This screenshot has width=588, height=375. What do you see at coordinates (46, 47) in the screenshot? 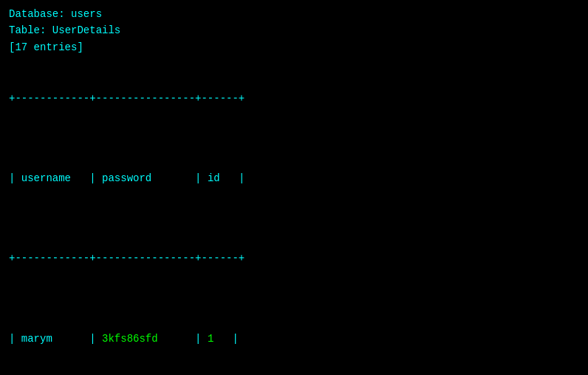
I see `entries-label: [17 entries]` at bounding box center [46, 47].